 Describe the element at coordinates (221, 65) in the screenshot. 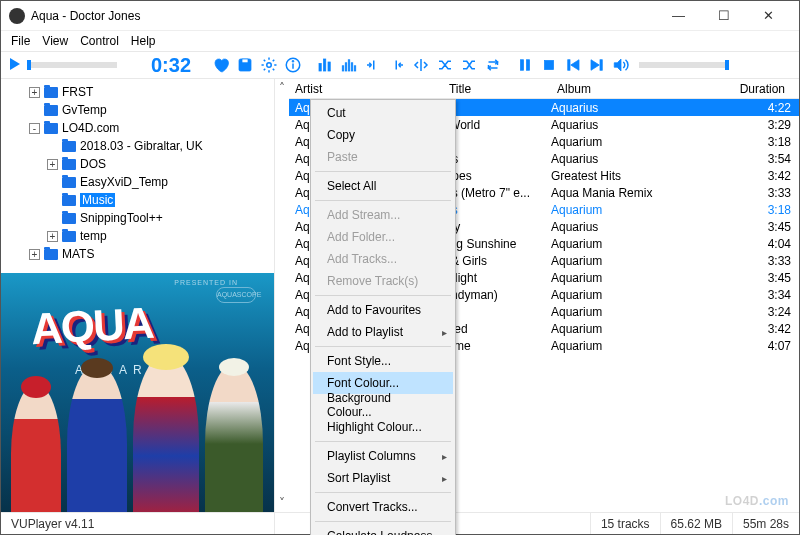

I see `heart-icon` at that location.